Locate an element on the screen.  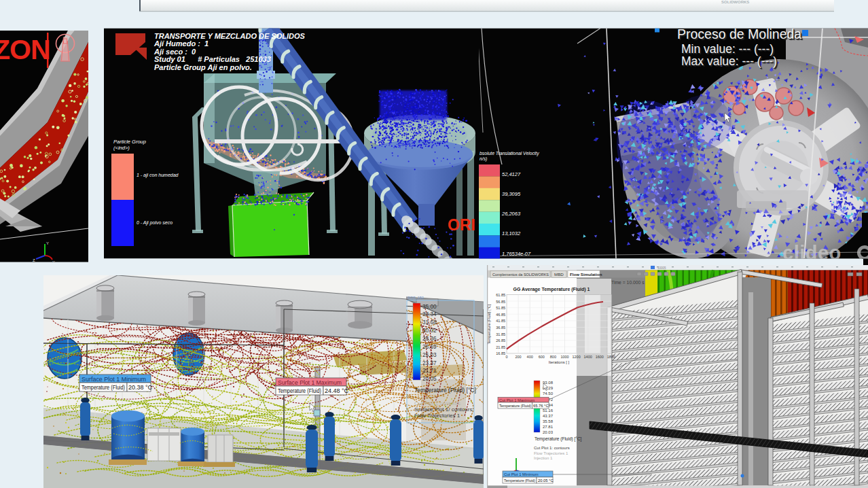
svg-text: Max value: --- (---) is located at coordinates (729, 61).